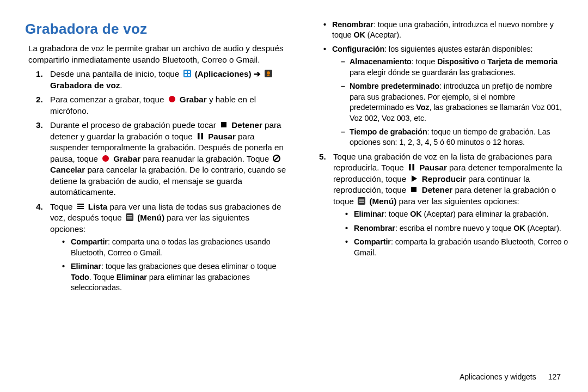  What do you see at coordinates (358, 49) in the screenshot?
I see `b4-conf-t: Configuración` at bounding box center [358, 49].